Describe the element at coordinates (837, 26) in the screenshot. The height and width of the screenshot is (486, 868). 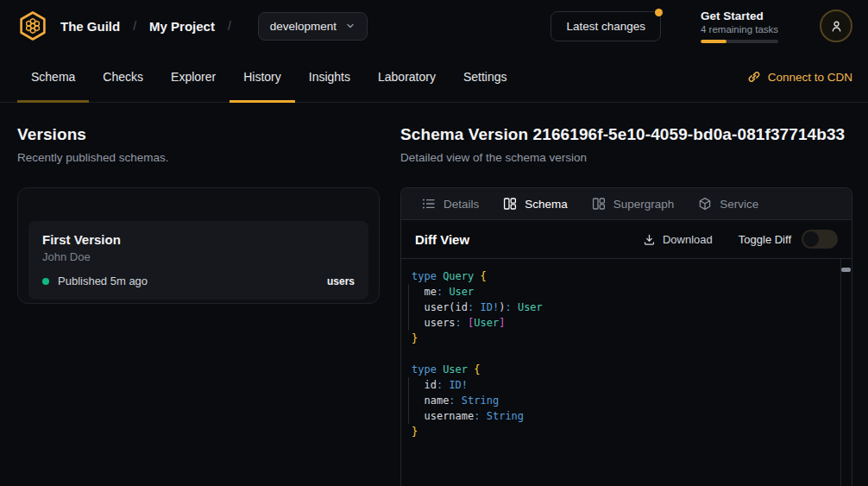
I see `person-icon` at that location.